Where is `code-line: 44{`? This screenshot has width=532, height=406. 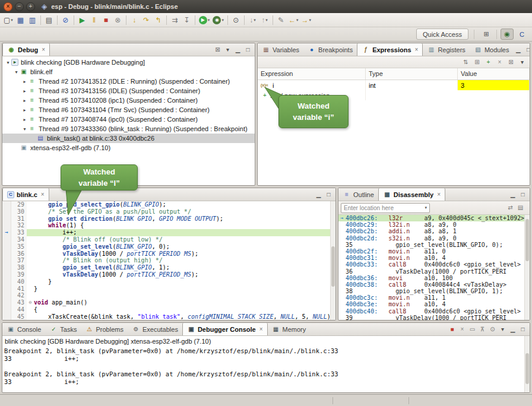 code-line: 44{ is located at coordinates (169, 310).